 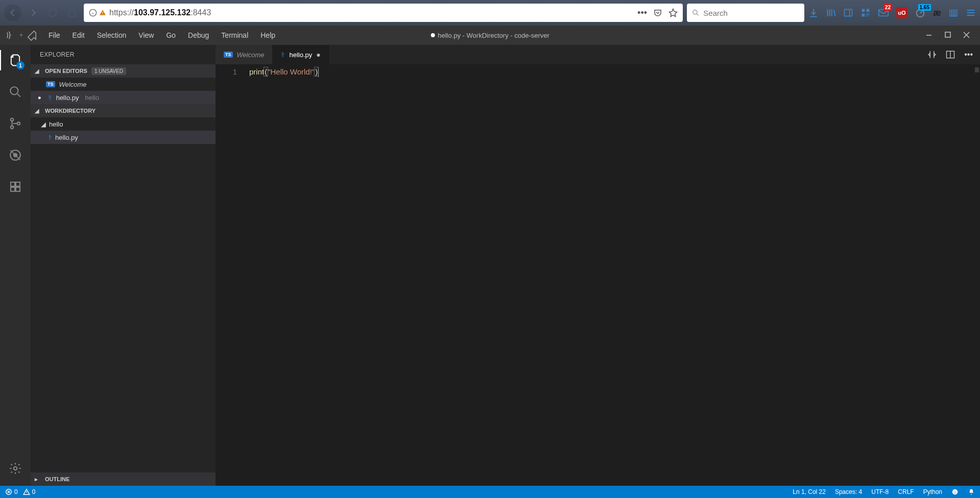 What do you see at coordinates (383, 13) in the screenshot?
I see `url-bar: https://103.97.125.132:8443 •••` at bounding box center [383, 13].